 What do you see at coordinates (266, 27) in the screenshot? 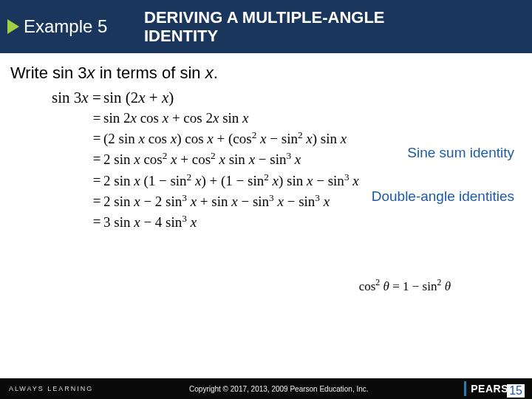
I see `slide-header: Example 5 DERIVING A MULTIPLE-ANGLE IDEN…` at bounding box center [266, 27].